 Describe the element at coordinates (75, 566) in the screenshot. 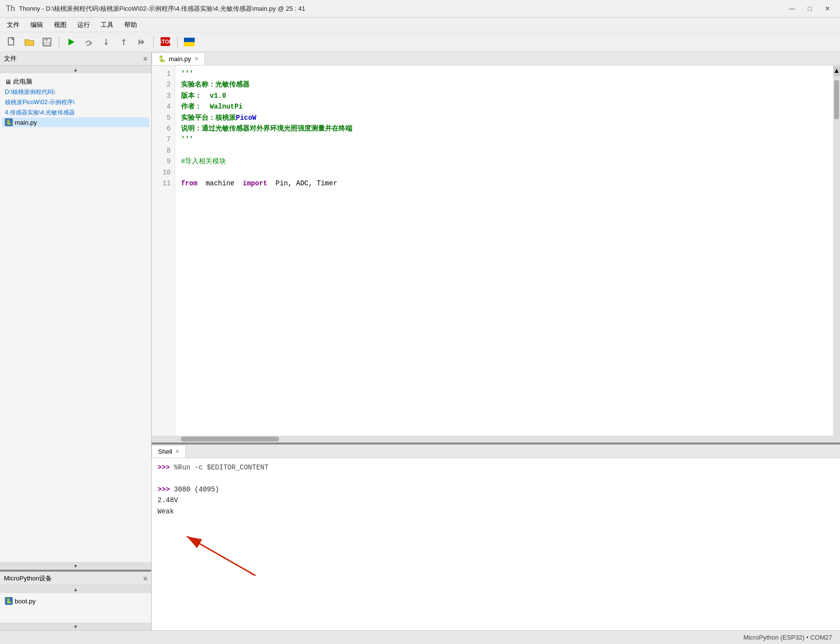

I see `scroll-down-button: ▼` at that location.